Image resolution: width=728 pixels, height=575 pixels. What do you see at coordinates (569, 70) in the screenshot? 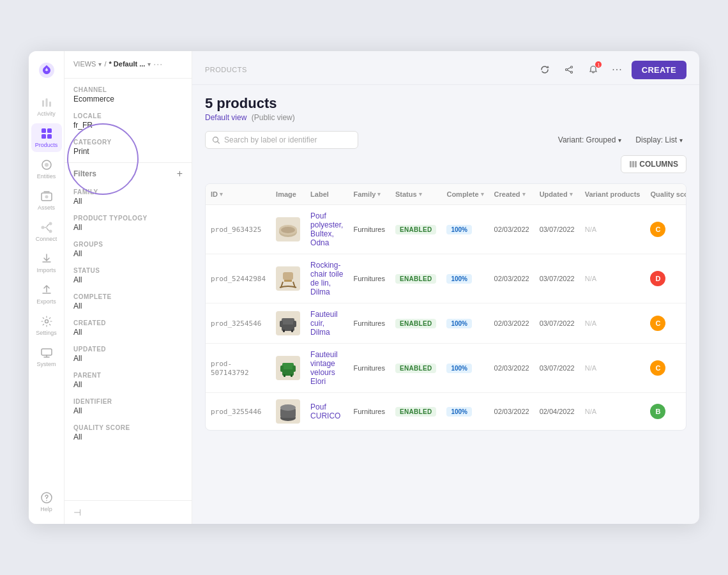
I see `share-button` at bounding box center [569, 70].